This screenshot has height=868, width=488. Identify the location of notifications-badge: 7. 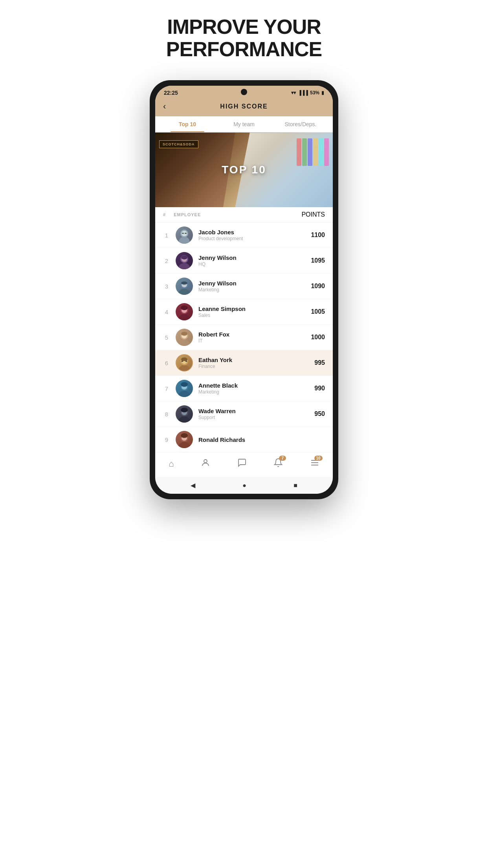
(283, 458).